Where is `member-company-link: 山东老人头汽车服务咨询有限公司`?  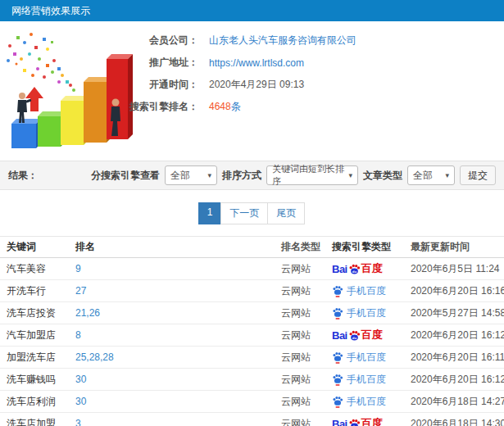 member-company-link: 山东老人头汽车服务咨询有限公司 is located at coordinates (283, 41).